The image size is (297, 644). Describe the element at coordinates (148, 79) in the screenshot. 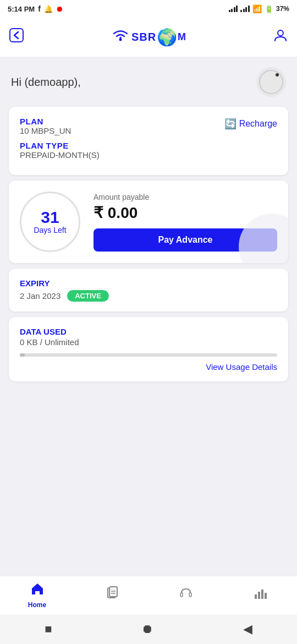

I see `greeting-section: Hi (demoapp),` at that location.